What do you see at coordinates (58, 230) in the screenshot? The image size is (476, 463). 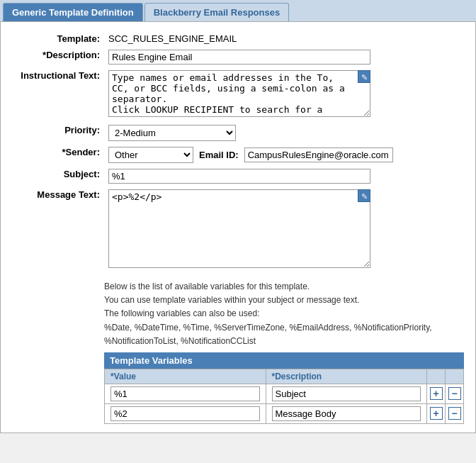 I see `message-label: Message Text:` at bounding box center [58, 230].